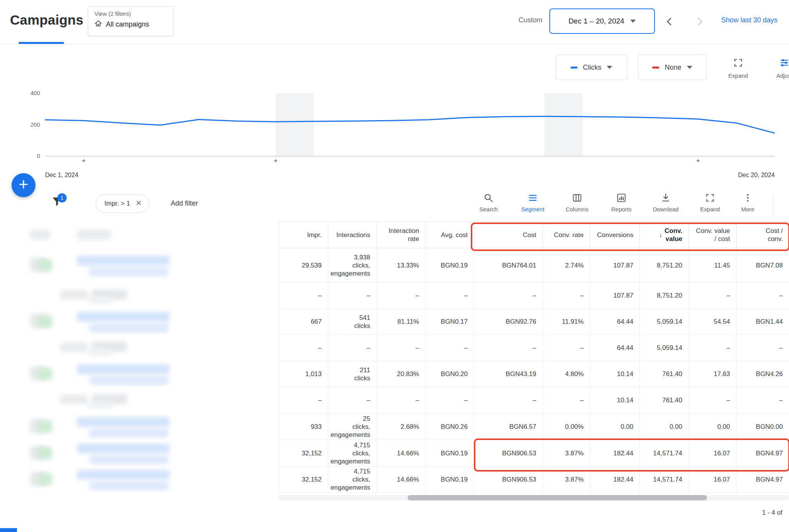 This screenshot has width=789, height=532. Describe the element at coordinates (664, 322) in the screenshot. I see `table-cell: 5,059.14` at that location.